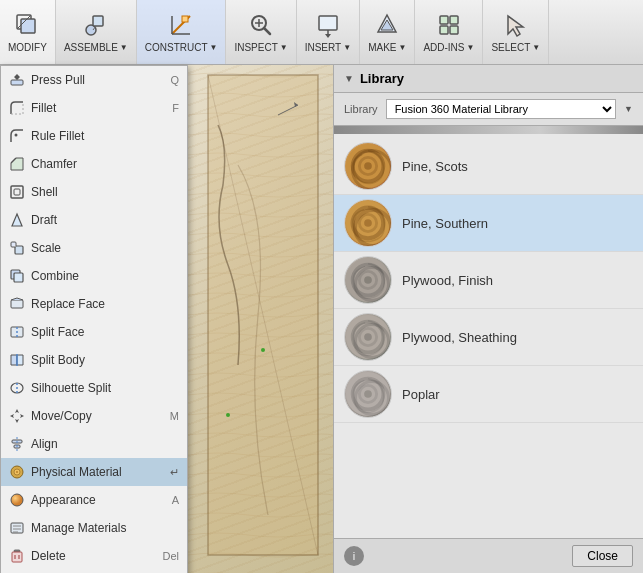  Describe the element at coordinates (102, 528) in the screenshot. I see `manage-materials-label: Manage Materials` at that location.